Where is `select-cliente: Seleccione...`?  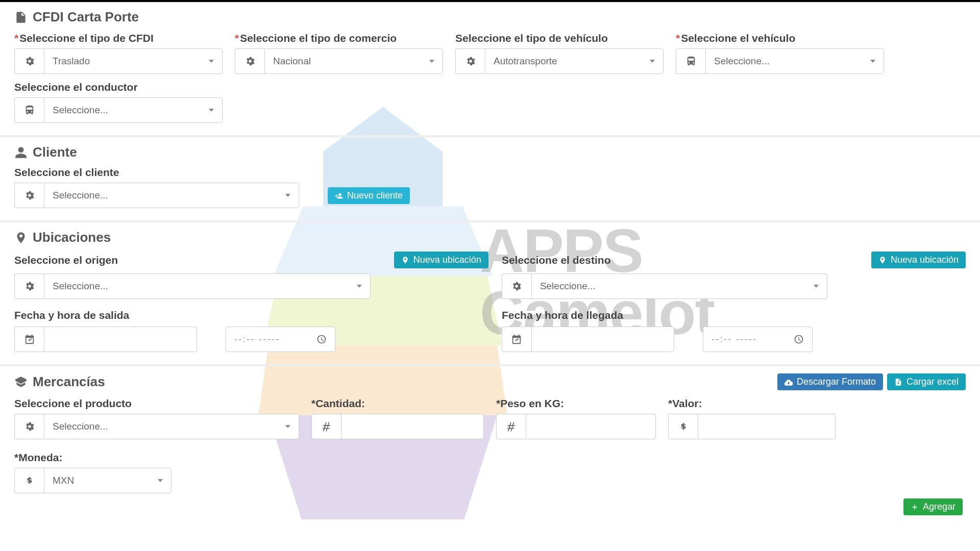
select-cliente: Seleccione... is located at coordinates (172, 195).